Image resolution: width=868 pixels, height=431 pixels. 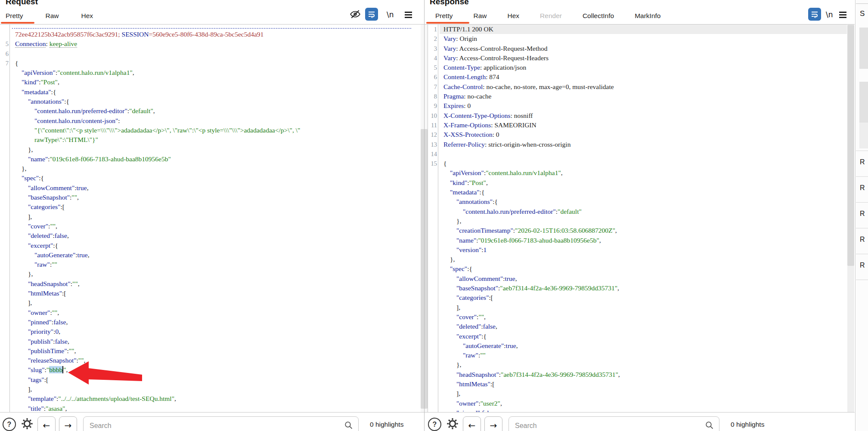 I want to click on response-scrollbar-thumb, so click(x=851, y=145).